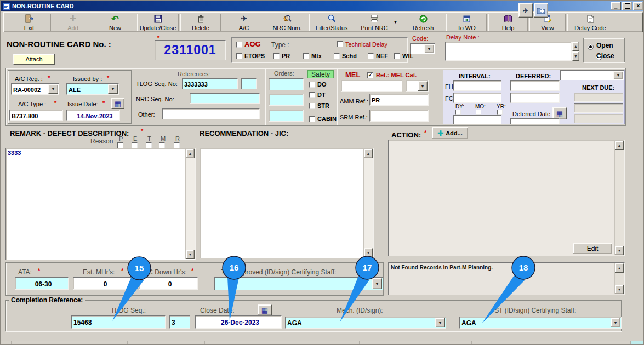 The height and width of the screenshot is (345, 644). Describe the element at coordinates (377, 284) in the screenshot. I see `tst-approved-dropdown-arrow: ▼` at that location.